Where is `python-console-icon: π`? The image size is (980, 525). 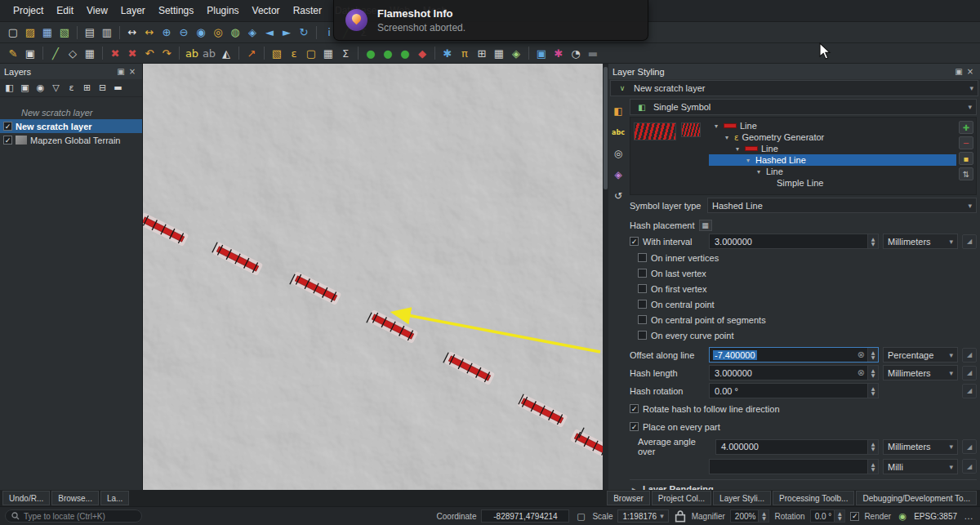
python-console-icon: π is located at coordinates (465, 53).